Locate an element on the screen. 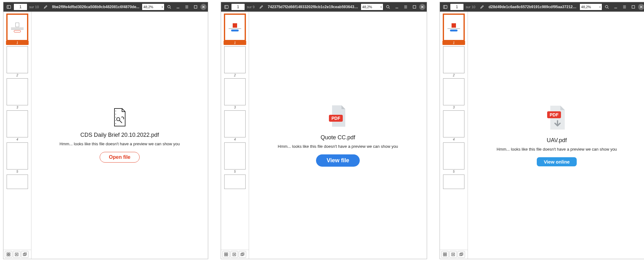 The image size is (644, 261). chevron-down-icon: ▾ is located at coordinates (162, 7).